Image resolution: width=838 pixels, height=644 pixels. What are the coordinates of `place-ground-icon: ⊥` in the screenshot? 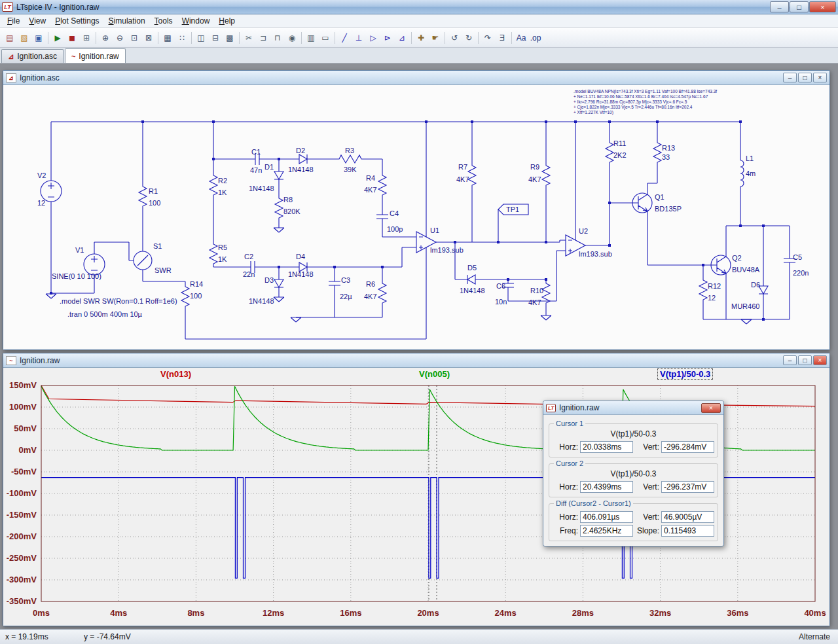 It's located at (359, 38).